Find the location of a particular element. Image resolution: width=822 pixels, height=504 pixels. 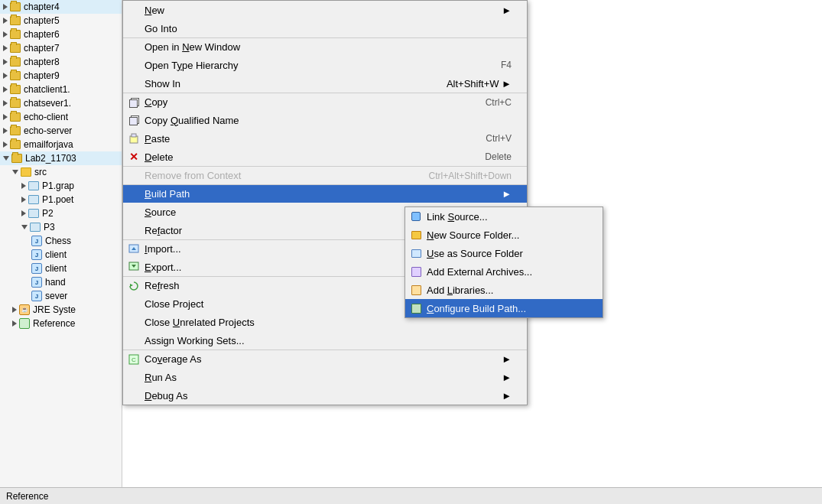

submenu-label: New Source Folder... is located at coordinates (473, 236).